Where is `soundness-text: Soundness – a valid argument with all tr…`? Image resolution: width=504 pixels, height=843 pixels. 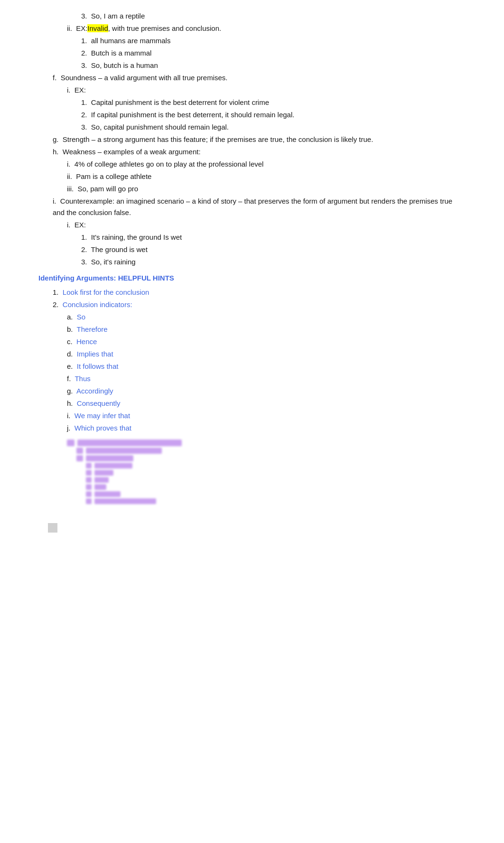
soundness-text: Soundness – a valid argument with all tr… is located at coordinates (144, 78).